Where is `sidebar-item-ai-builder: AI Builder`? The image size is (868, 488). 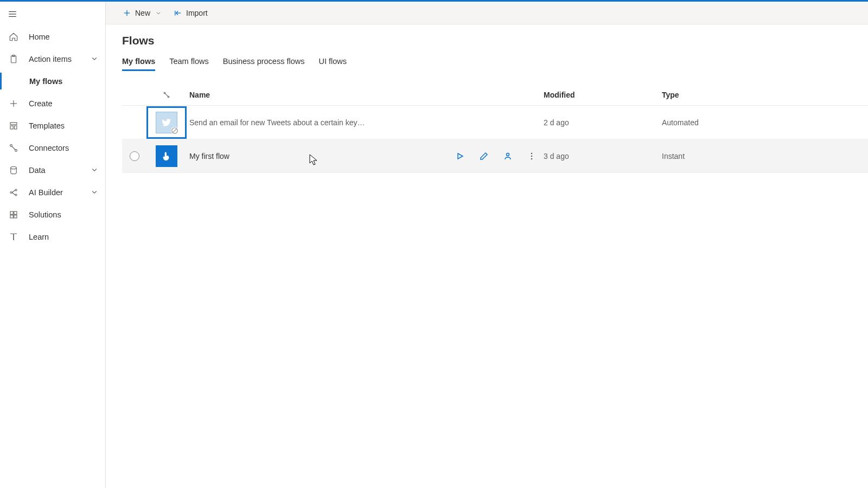 sidebar-item-ai-builder: AI Builder is located at coordinates (53, 192).